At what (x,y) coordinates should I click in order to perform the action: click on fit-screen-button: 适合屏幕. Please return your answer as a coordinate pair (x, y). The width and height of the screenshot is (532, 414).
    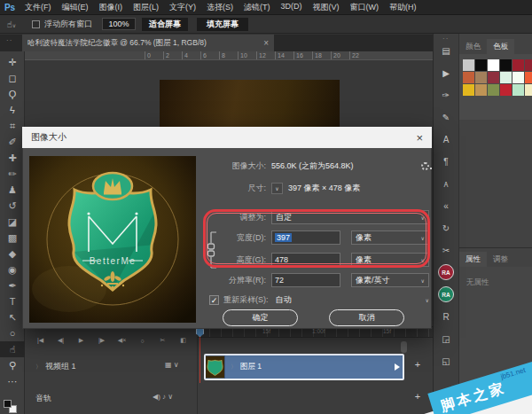
    Looking at the image, I should click on (165, 25).